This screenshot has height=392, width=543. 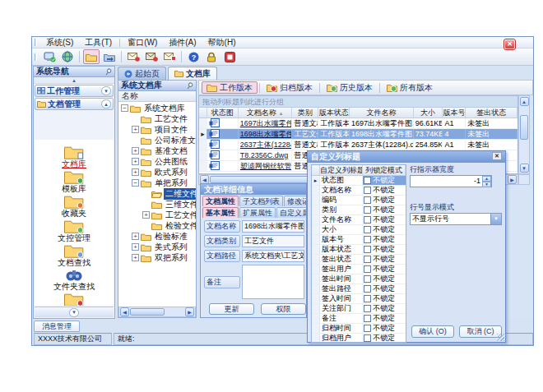 What do you see at coordinates (157, 312) in the screenshot?
I see `tree-horizontal-scrollbar: ◀ ▶` at bounding box center [157, 312].